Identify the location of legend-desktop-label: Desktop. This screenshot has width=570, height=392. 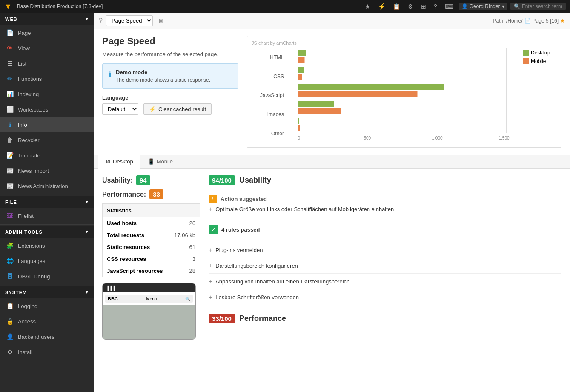
(540, 53).